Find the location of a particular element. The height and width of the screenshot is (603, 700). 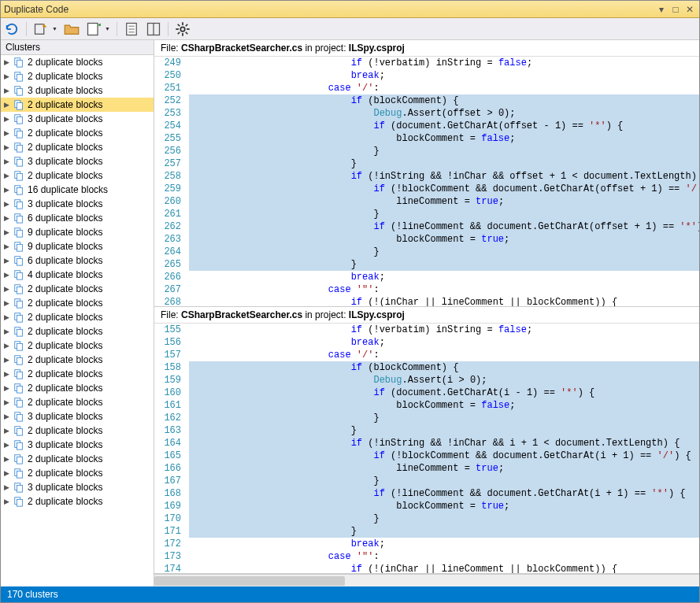

code-line: 252 if (blockComment) { is located at coordinates (427, 101).